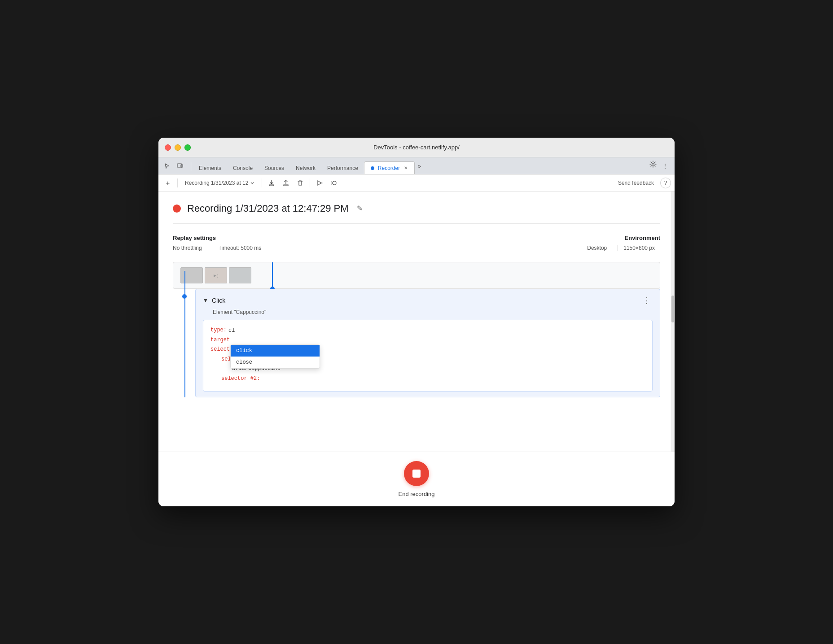 This screenshot has height=644, width=833. I want to click on more-tabs-button: », so click(419, 166).